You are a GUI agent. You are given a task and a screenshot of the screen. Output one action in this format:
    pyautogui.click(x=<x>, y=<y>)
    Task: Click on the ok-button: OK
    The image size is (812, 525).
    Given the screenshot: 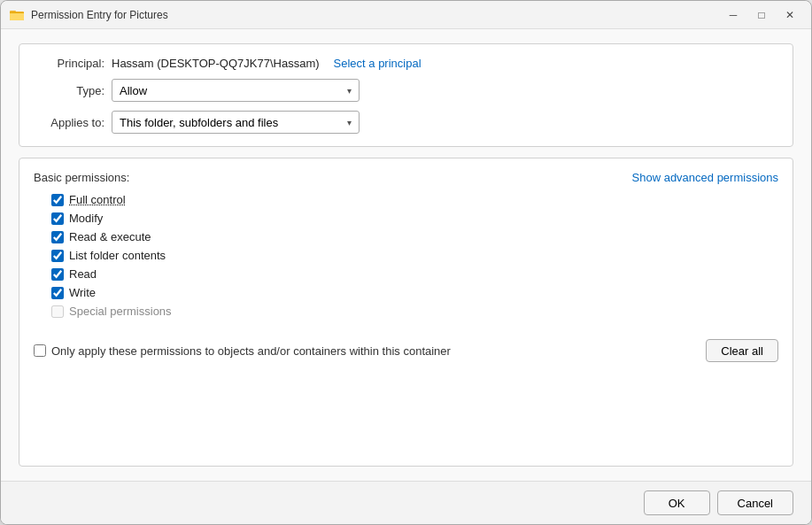 What is the action you would take?
    pyautogui.click(x=677, y=503)
    